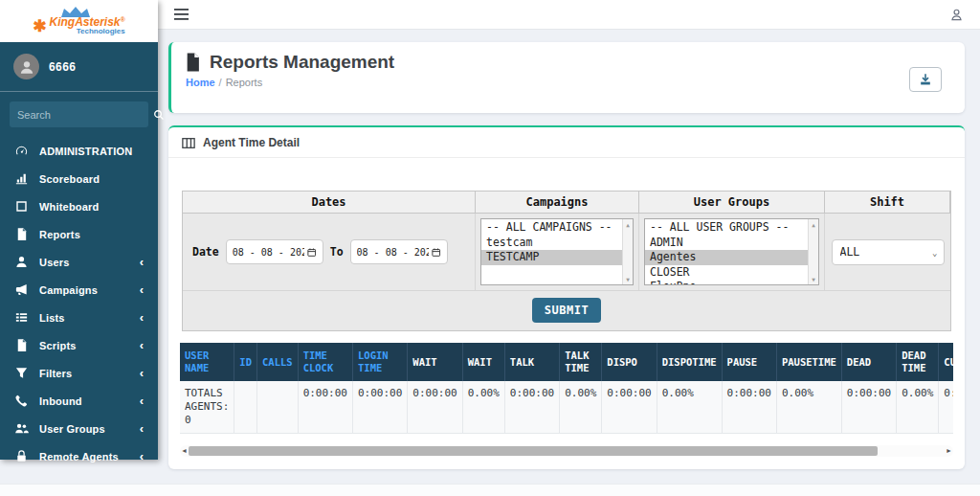 The image size is (980, 496). I want to click on campaign-option: testcam, so click(551, 243).